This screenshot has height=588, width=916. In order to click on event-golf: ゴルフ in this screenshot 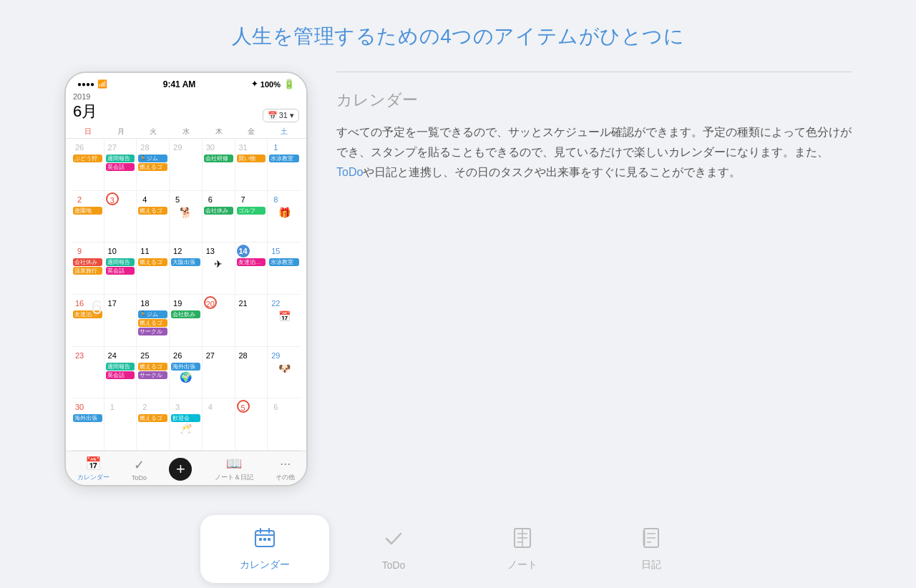, I will do `click(252, 210)`.